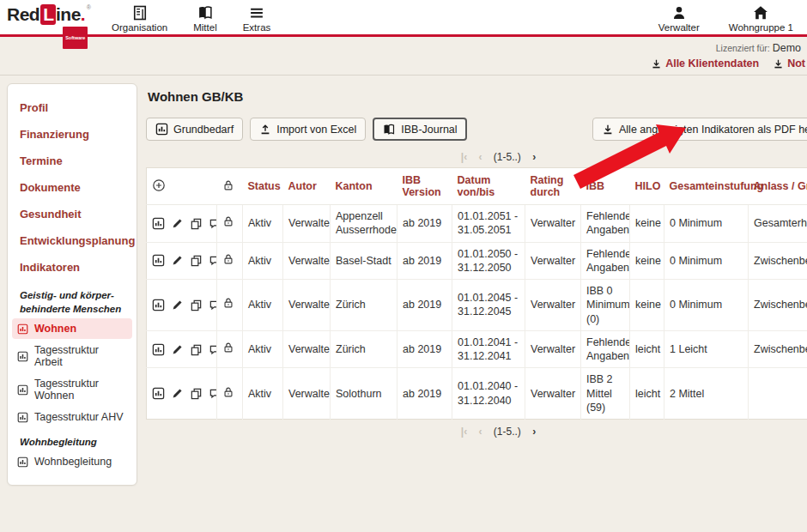  Describe the element at coordinates (419, 129) in the screenshot. I see `ibb-journal-button: IBB-Journal` at that location.